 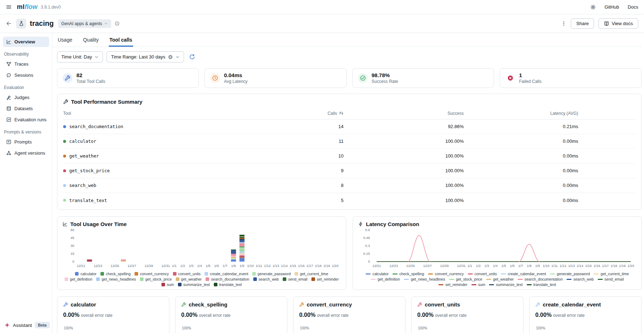 I want to click on svg-text: 1/18, so click(x=614, y=266).